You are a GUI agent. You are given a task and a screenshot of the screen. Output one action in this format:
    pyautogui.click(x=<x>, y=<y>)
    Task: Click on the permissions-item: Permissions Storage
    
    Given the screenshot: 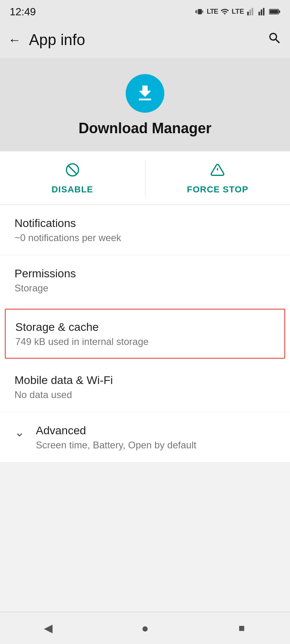 What is the action you would take?
    pyautogui.click(x=145, y=280)
    